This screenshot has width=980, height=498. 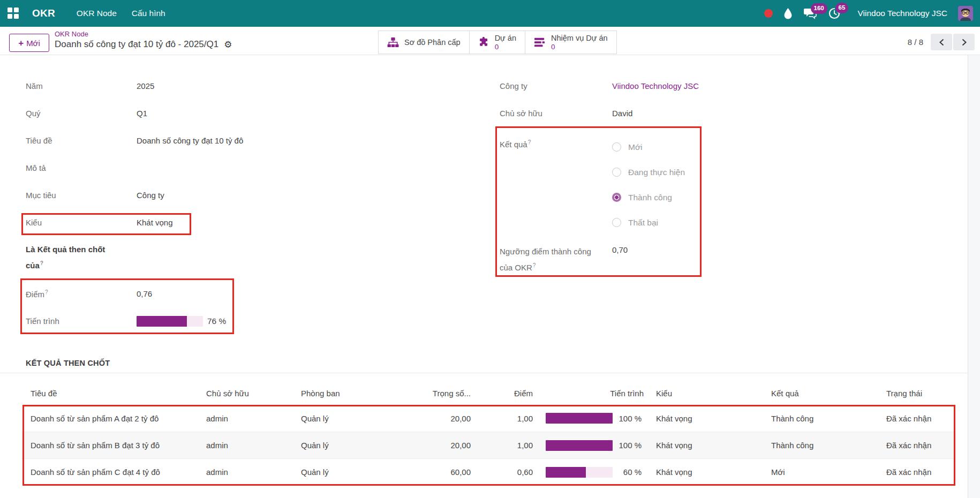 I want to click on settings-gear-icon: ⚙, so click(x=228, y=45).